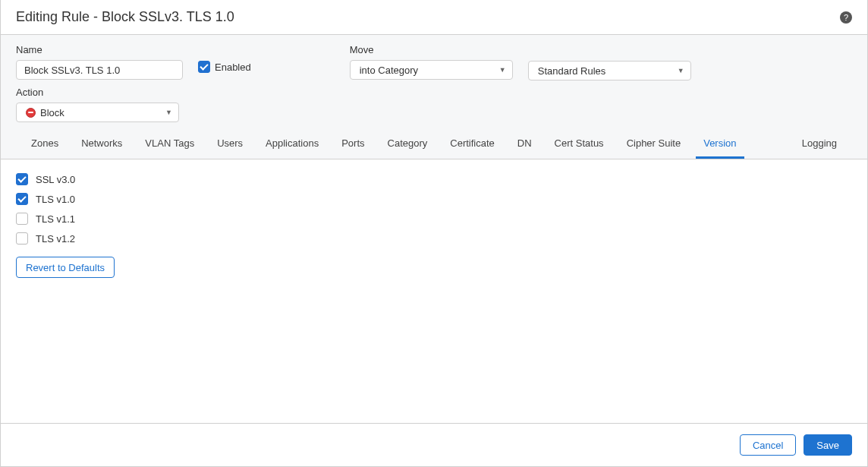 The height and width of the screenshot is (467, 868). I want to click on version-item: TLS v1.2, so click(434, 238).